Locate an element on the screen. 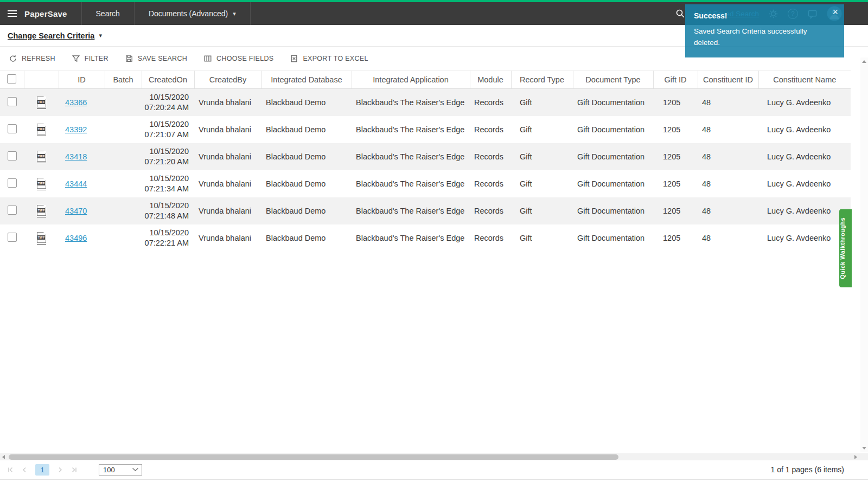 This screenshot has width=868, height=488. save-search-button: SAVE SEARCH is located at coordinates (156, 59).